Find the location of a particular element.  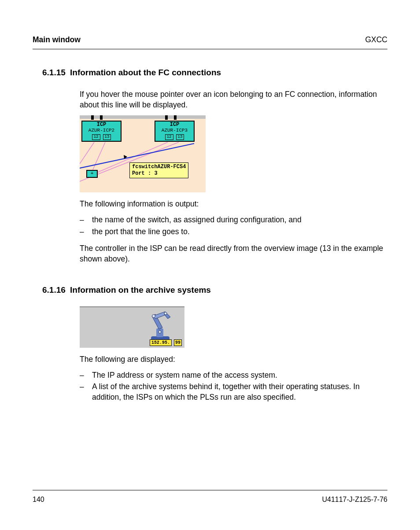

output-lead-in: The following are displayed: is located at coordinates (233, 359).